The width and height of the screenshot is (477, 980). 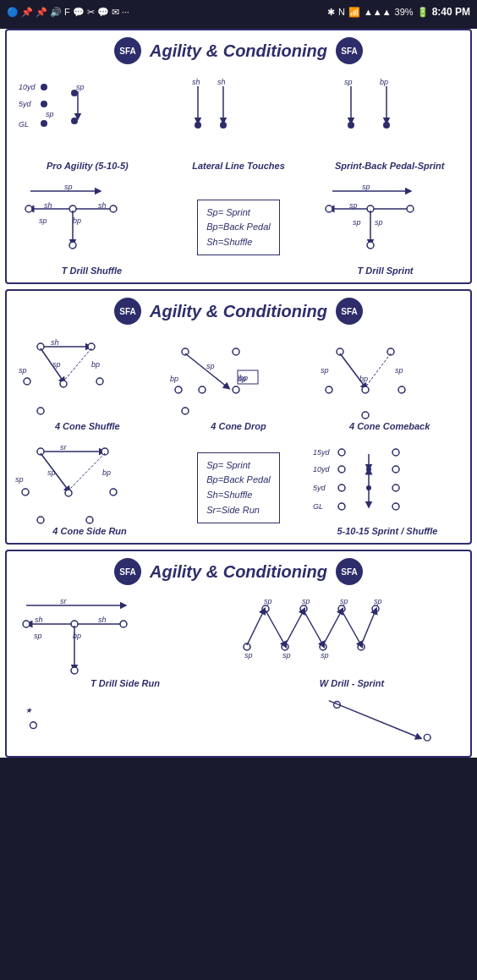 I want to click on social-icon-3: 📌, so click(x=41, y=12).